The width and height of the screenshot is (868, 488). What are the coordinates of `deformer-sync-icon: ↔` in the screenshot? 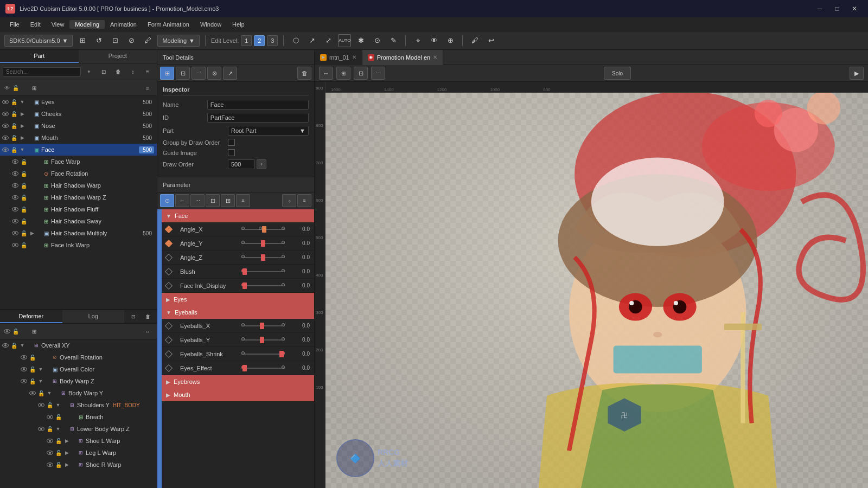 It's located at (148, 331).